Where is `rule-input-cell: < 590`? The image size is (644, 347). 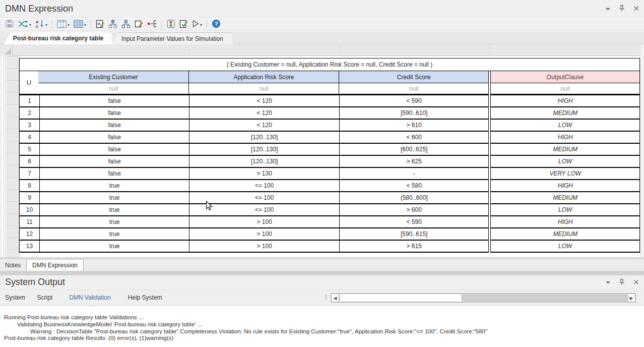
rule-input-cell: < 590 is located at coordinates (414, 222).